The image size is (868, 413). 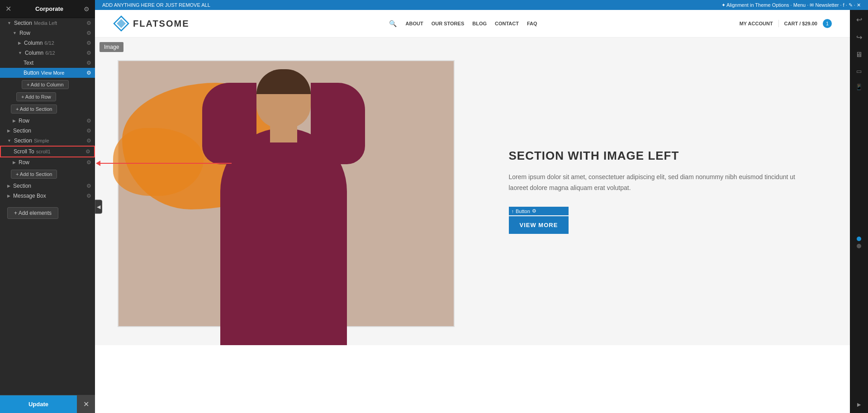 What do you see at coordinates (779, 24) in the screenshot?
I see `divider` at bounding box center [779, 24].